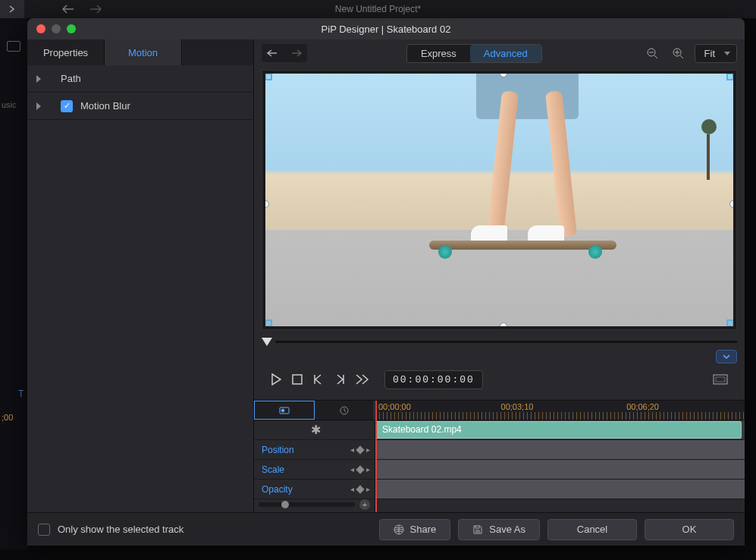 The width and height of the screenshot is (756, 560). Describe the element at coordinates (314, 470) in the screenshot. I see `scale-track-header: Scale ◂ ▸` at that location.